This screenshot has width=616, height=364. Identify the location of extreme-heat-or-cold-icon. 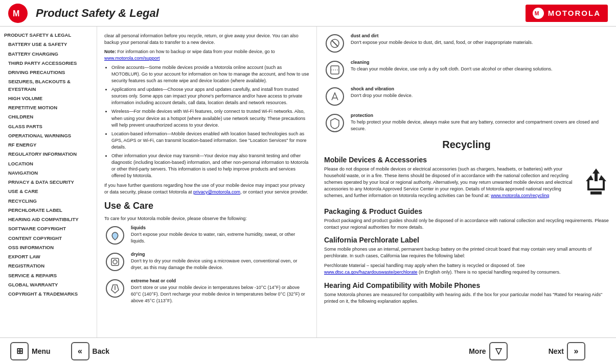
(115, 288).